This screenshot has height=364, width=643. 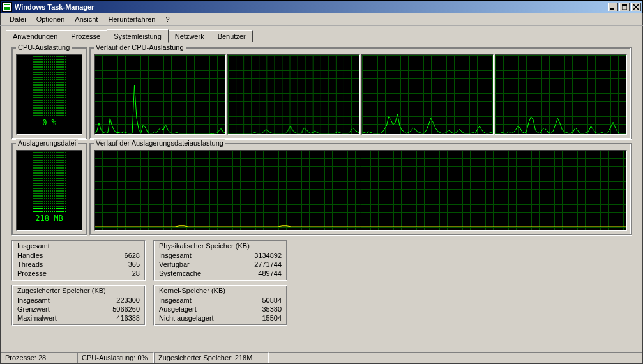 I want to click on tab-prozesse: Prozesse, so click(x=86, y=36).